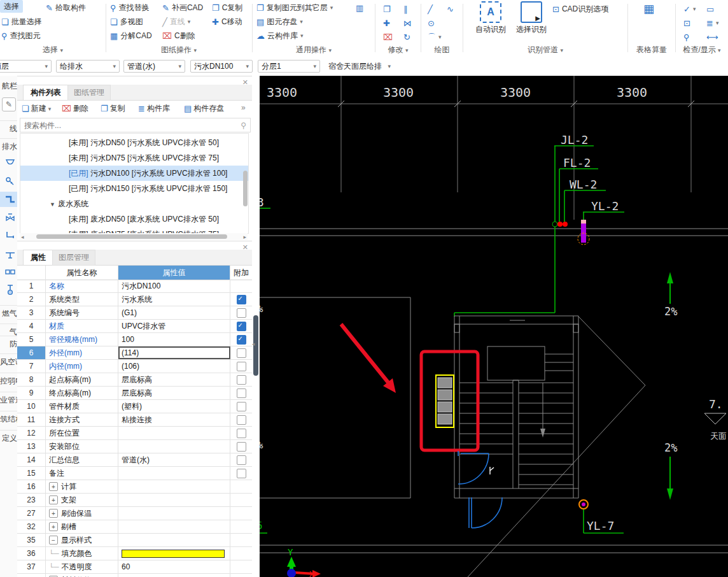 Image resolution: width=728 pixels, height=577 pixels. Describe the element at coordinates (9, 380) in the screenshot. I see `sidebar-group-low-voltage: 控弱电` at that location.